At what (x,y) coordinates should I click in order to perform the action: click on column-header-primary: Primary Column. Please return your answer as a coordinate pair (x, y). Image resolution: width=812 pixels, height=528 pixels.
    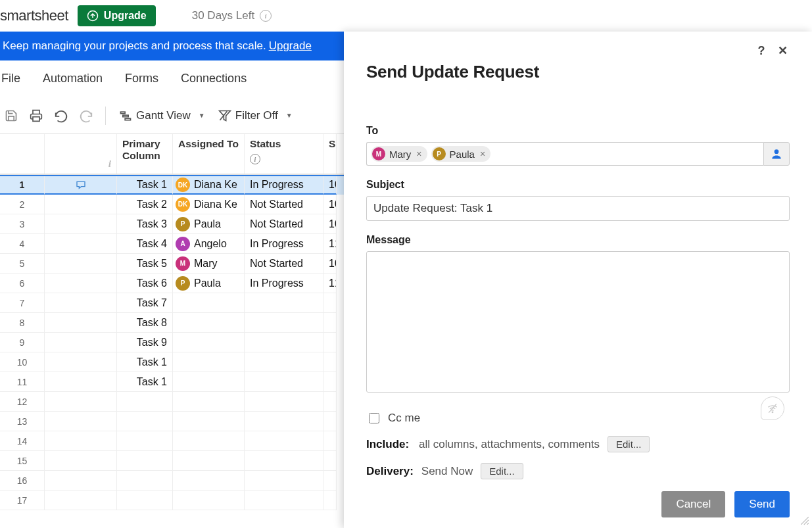
    Looking at the image, I should click on (145, 154).